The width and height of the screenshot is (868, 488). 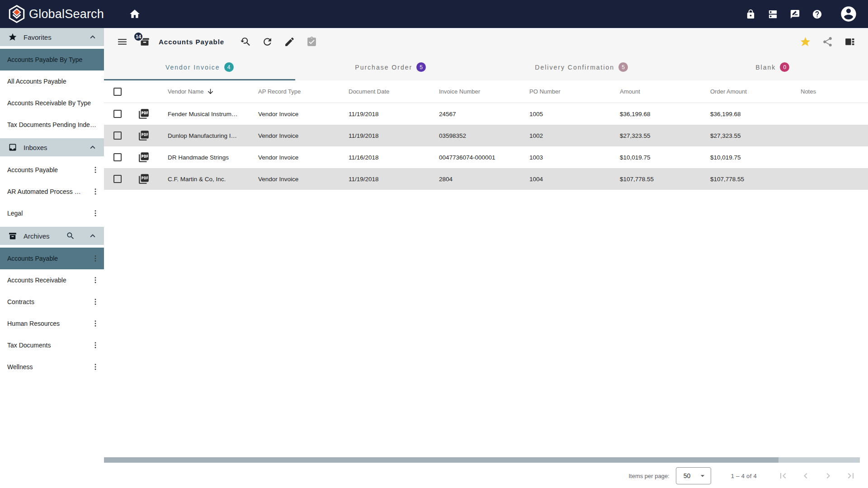 I want to click on edit-icon, so click(x=289, y=42).